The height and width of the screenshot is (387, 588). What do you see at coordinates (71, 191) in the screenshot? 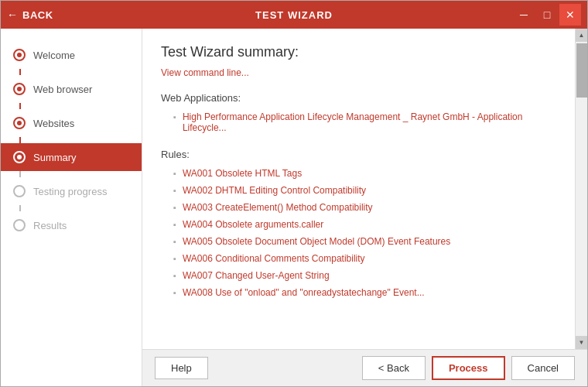
I see `sidebar-item-testing-progress: Testing progress` at bounding box center [71, 191].